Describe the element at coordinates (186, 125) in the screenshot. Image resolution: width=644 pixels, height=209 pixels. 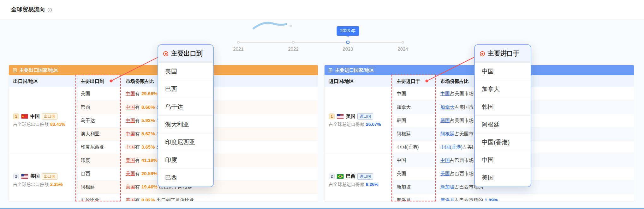
I see `popup-item: 澳大利亚` at that location.